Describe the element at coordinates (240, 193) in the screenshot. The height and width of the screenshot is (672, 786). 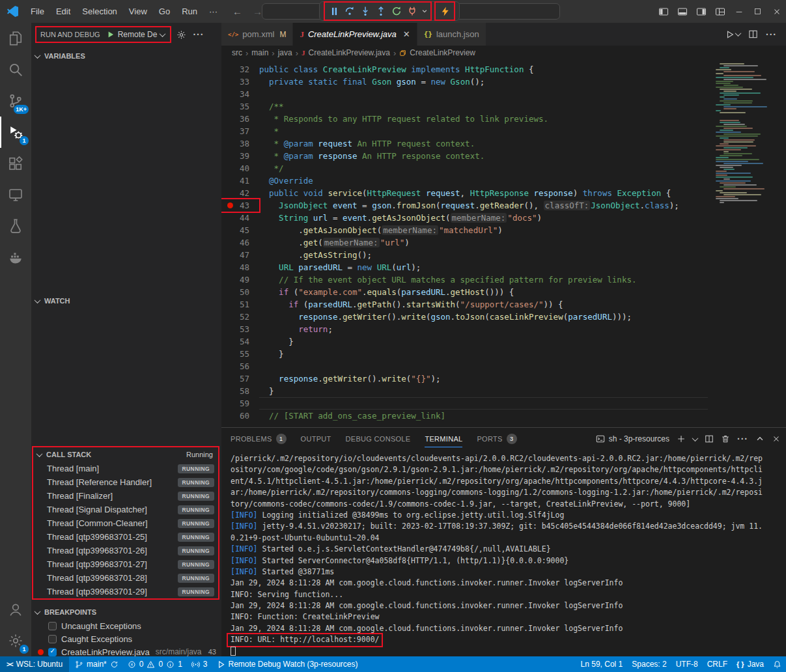
I see `gutter: 42` at that location.